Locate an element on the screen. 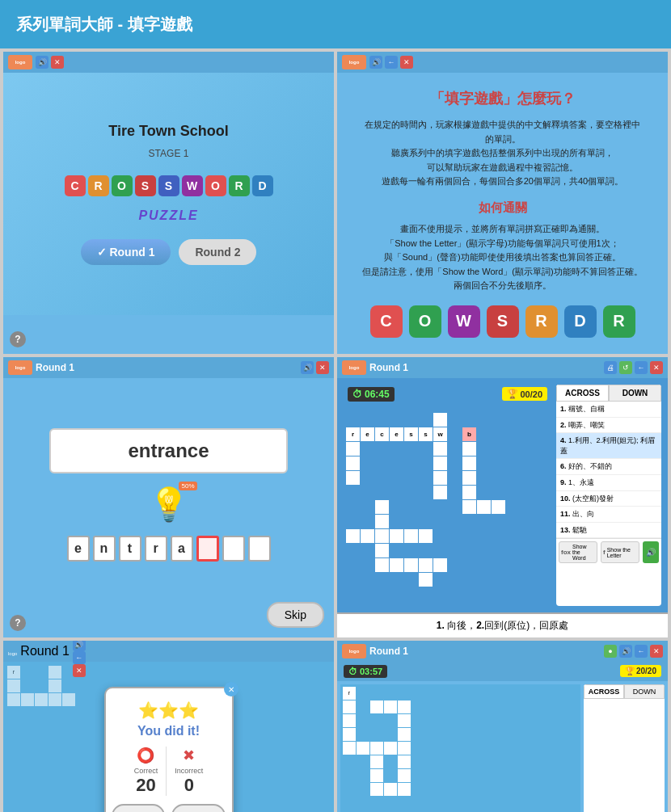 This screenshot has width=671, height=812. br-timer: ⏱ 03:57 is located at coordinates (365, 671).